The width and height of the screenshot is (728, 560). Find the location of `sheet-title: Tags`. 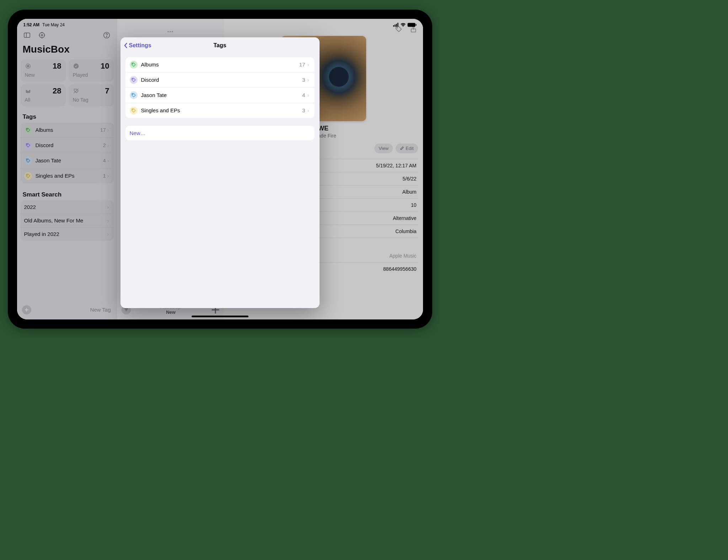

sheet-title: Tags is located at coordinates (220, 45).